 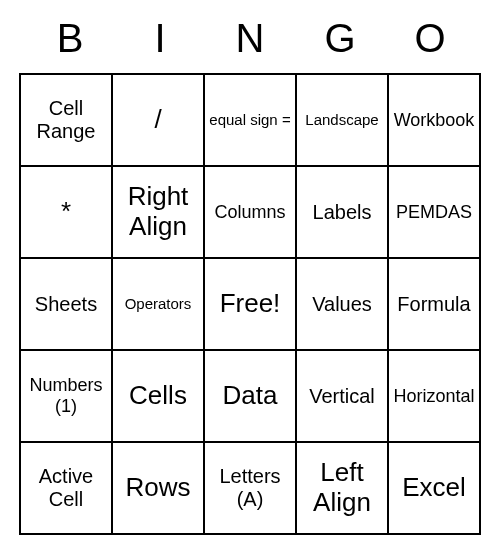 What do you see at coordinates (66, 304) in the screenshot?
I see `bingo-cell: Sheets` at bounding box center [66, 304].